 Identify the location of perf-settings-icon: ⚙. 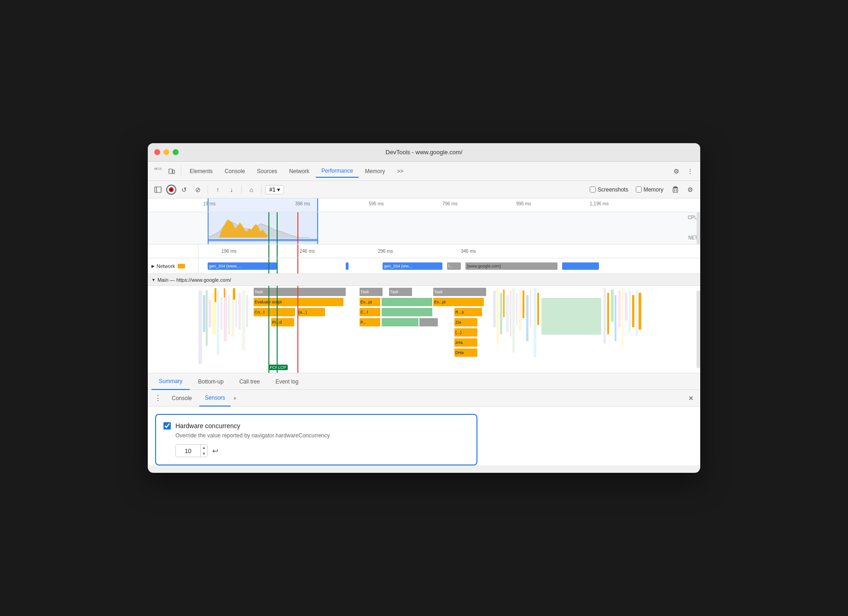
(690, 190).